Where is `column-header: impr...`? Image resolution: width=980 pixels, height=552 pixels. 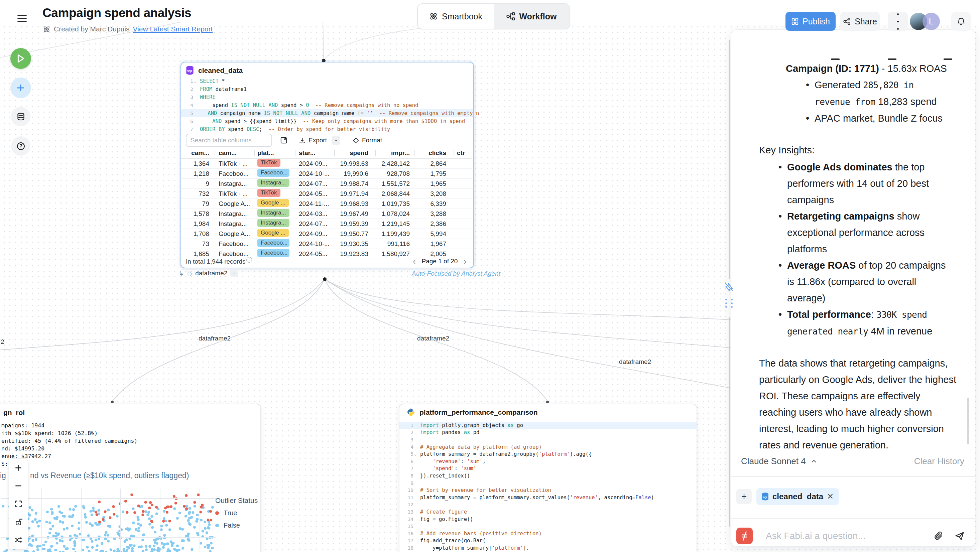
column-header: impr... is located at coordinates (395, 153).